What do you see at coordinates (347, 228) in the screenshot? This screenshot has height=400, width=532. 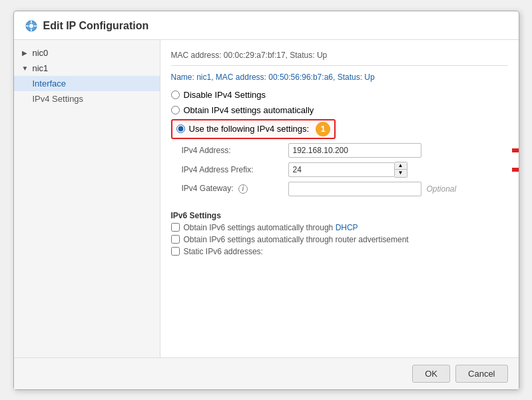 I see `ipv6-dhcp-link: DHCP` at bounding box center [347, 228].